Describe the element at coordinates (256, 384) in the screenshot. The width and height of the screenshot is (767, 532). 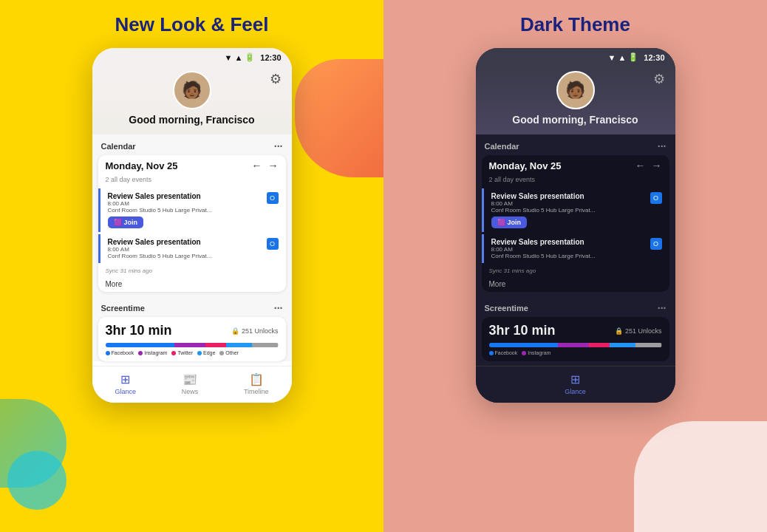
I see `nav-timeline-light: 📋 Timeline` at that location.